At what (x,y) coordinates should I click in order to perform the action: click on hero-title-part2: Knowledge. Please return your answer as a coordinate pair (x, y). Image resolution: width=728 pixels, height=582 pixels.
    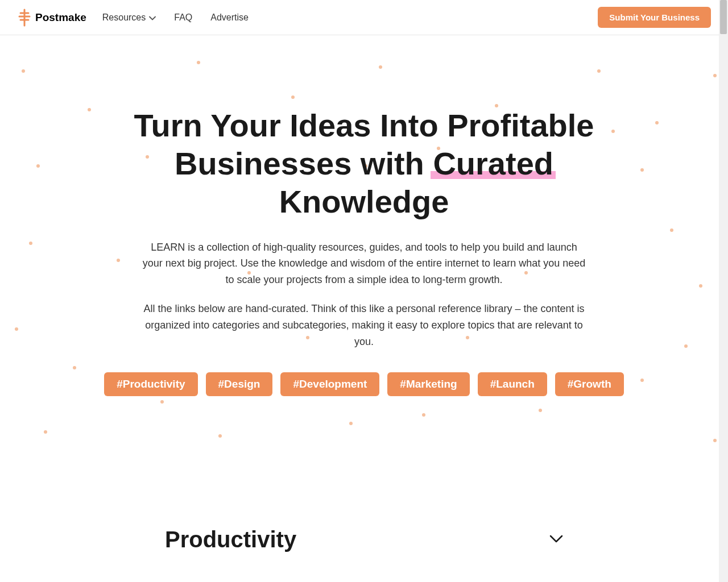
    Looking at the image, I should click on (364, 201).